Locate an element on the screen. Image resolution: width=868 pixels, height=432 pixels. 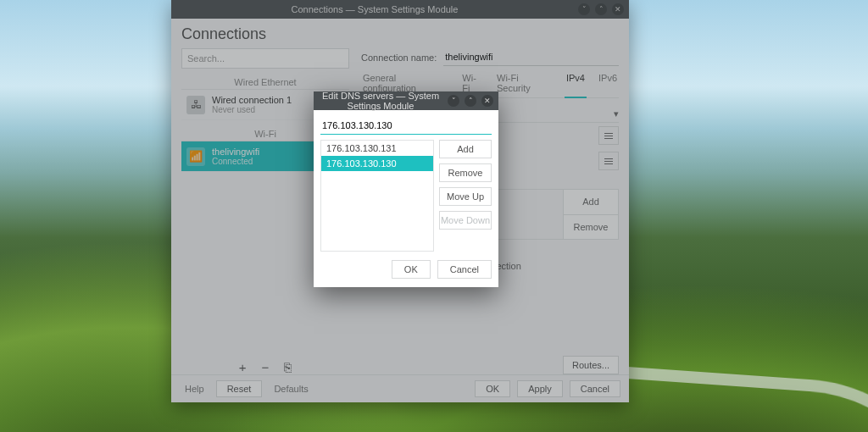
dns-move-down-button: Move Down is located at coordinates (465, 220).